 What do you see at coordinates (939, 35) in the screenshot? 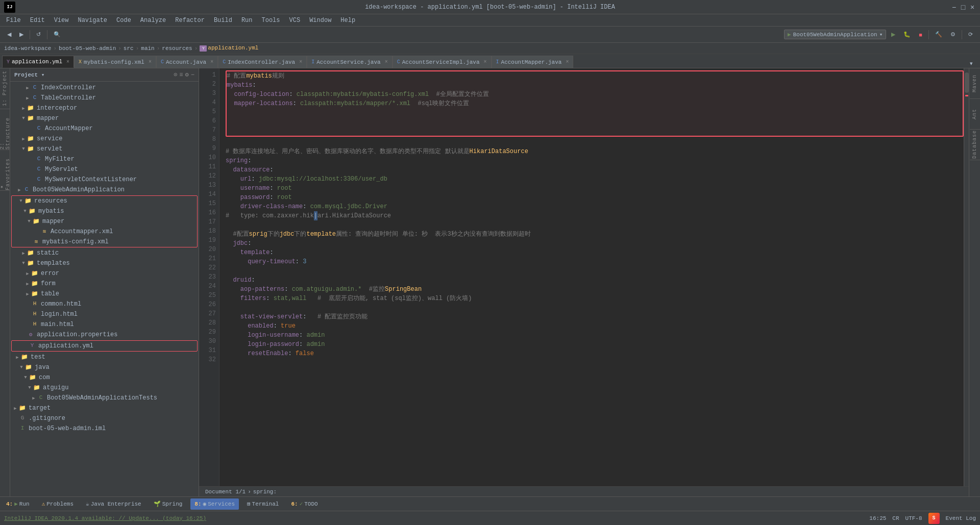
I see `build-button: 🔨` at bounding box center [939, 35].